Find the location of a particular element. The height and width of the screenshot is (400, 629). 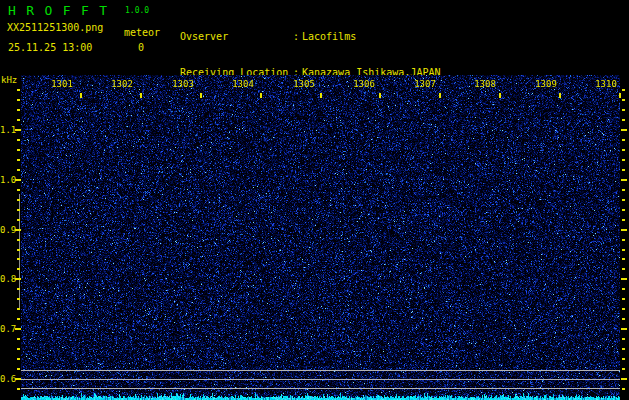

time-label: 1307 is located at coordinates (425, 84).